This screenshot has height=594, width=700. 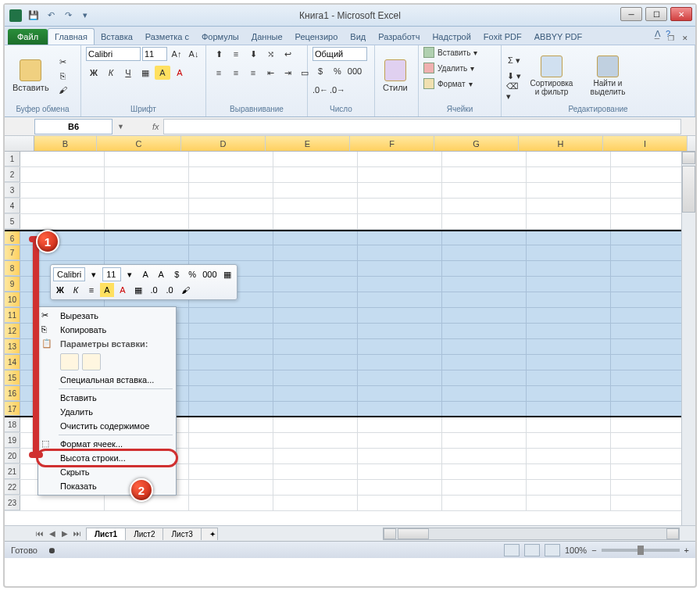 What do you see at coordinates (73, 127) in the screenshot?
I see `name-box: B6` at bounding box center [73, 127].